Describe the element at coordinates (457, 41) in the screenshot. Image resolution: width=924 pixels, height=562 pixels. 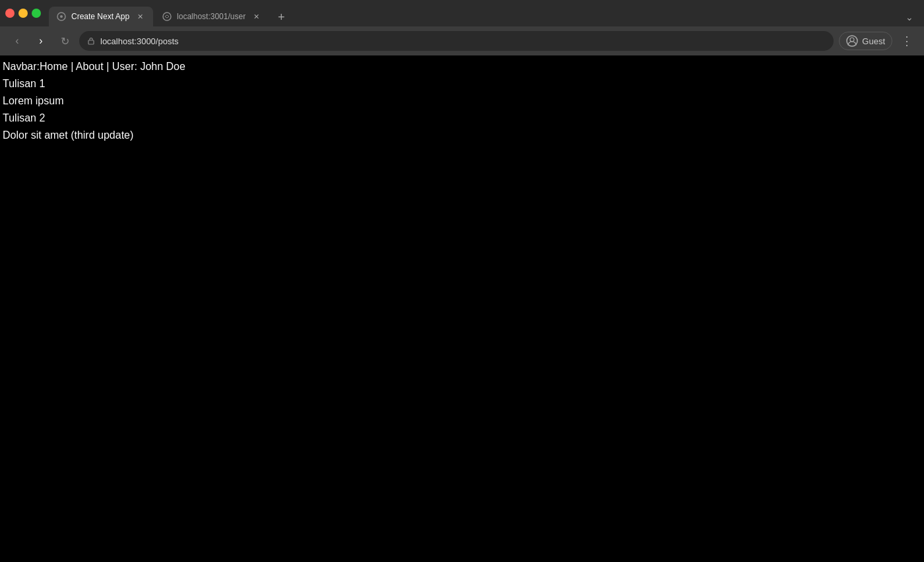
I see `address-bar: localhost:3000/posts` at that location.